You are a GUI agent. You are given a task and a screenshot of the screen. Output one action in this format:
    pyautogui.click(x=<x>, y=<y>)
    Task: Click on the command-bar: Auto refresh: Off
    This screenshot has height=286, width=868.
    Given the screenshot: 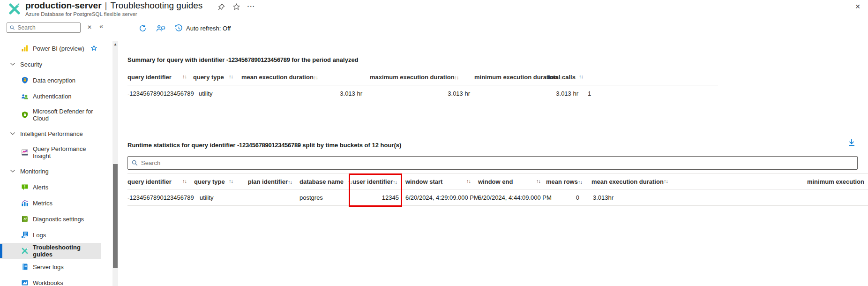 What is the action you would take?
    pyautogui.click(x=185, y=28)
    